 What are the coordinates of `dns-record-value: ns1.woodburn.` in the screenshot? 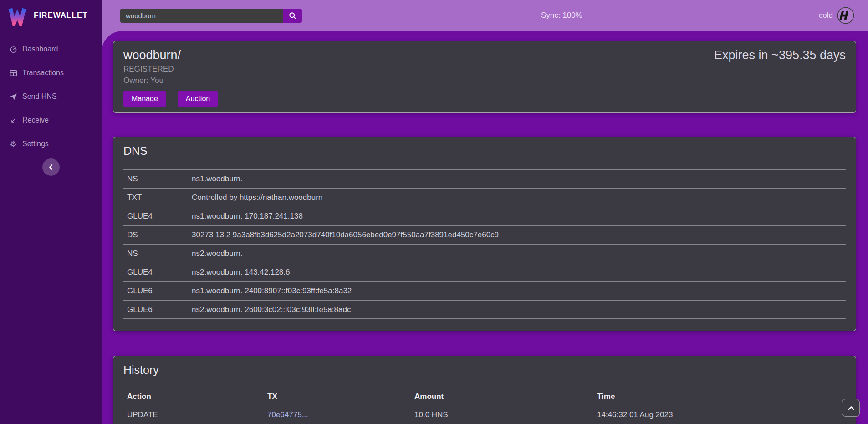 It's located at (517, 179).